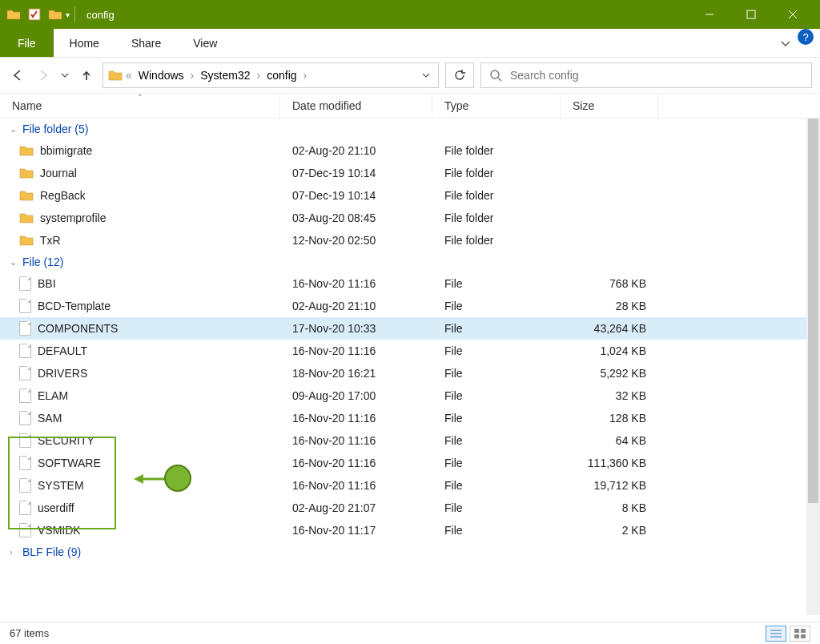 Image resolution: width=820 pixels, height=644 pixels. I want to click on list-item: TxR12-Nov-20 02:50File folder, so click(410, 240).